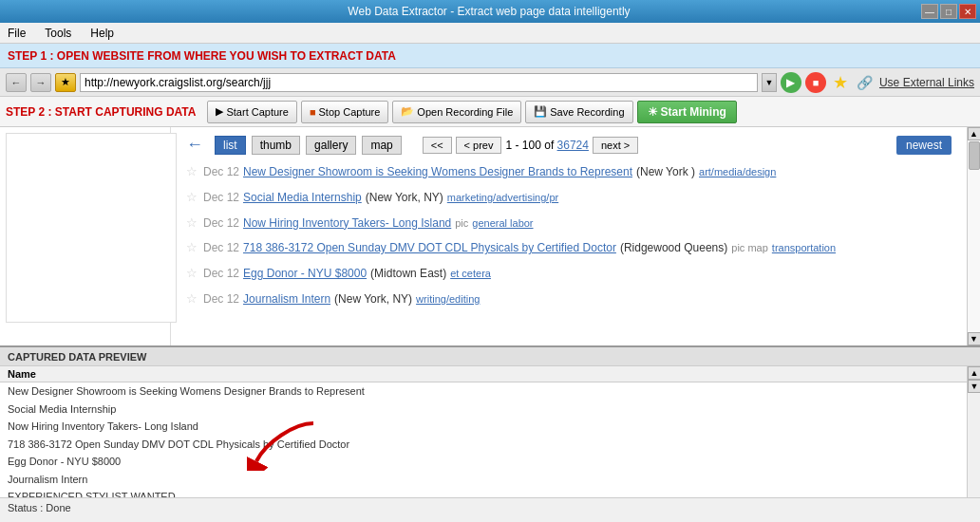 This screenshot has width=980, height=522. What do you see at coordinates (85, 236) in the screenshot?
I see `left-panel` at bounding box center [85, 236].